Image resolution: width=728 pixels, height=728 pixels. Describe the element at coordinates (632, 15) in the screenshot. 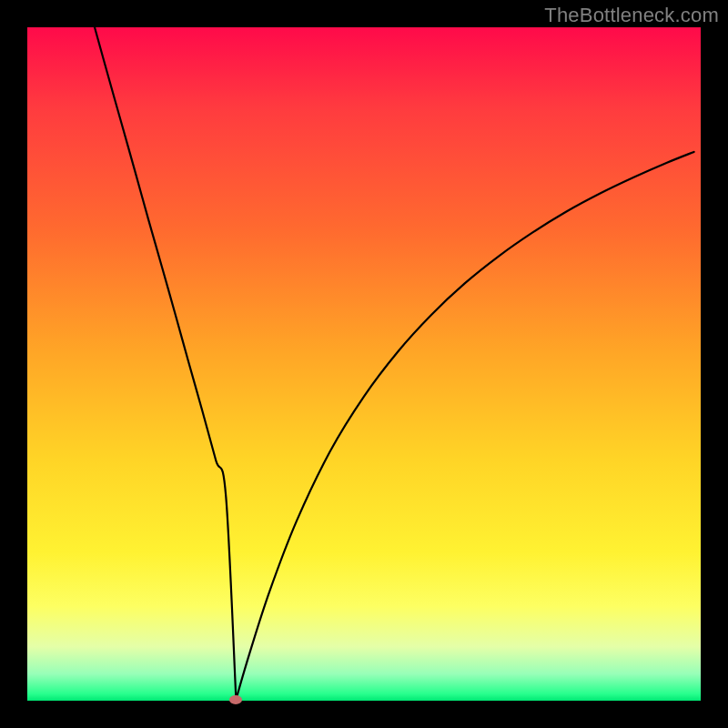

I see `watermark-text: TheBottleneck.com` at that location.